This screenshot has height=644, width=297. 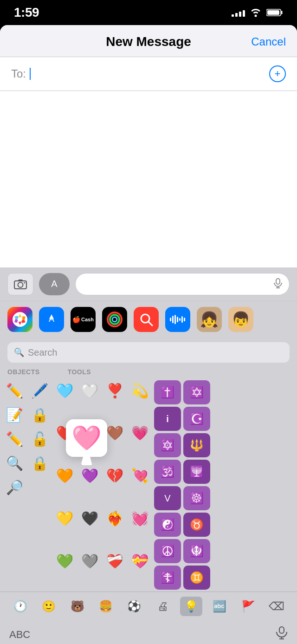 What do you see at coordinates (39, 439) in the screenshot?
I see `unlock-emoji: 🔓` at bounding box center [39, 439].